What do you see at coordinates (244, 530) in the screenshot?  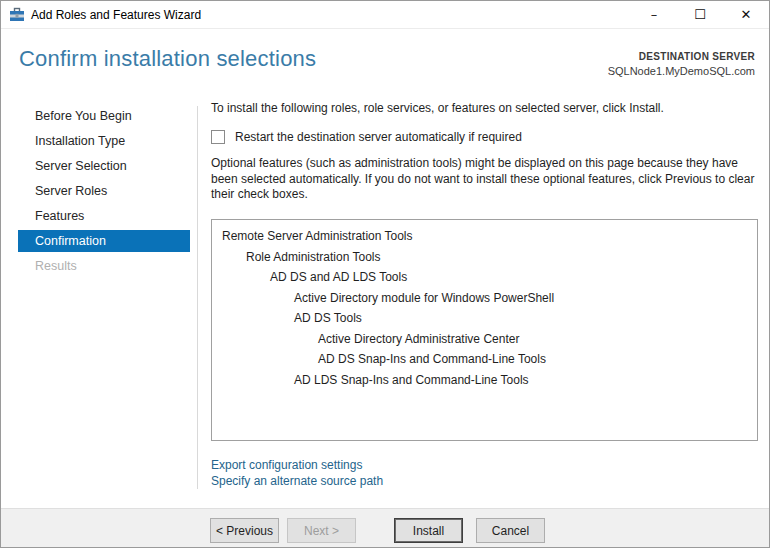 I see `previous-button: < Previous` at bounding box center [244, 530].